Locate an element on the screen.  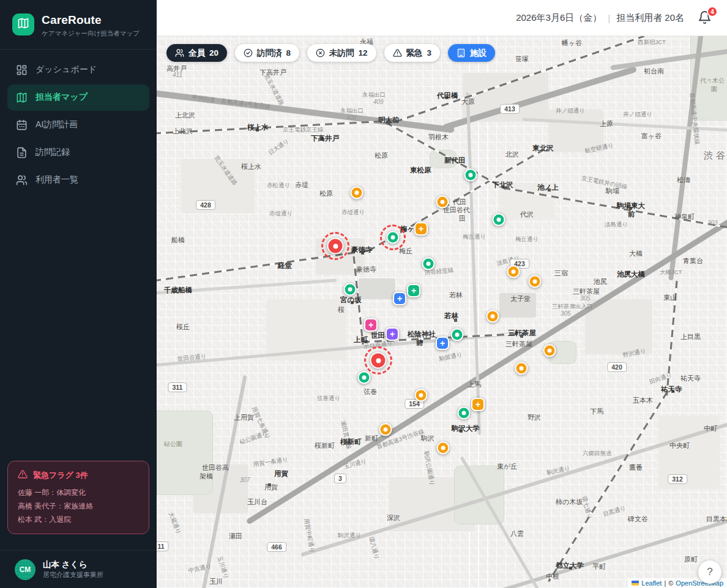
filter-chip-urgent: 緊急3 is located at coordinates (412, 53).